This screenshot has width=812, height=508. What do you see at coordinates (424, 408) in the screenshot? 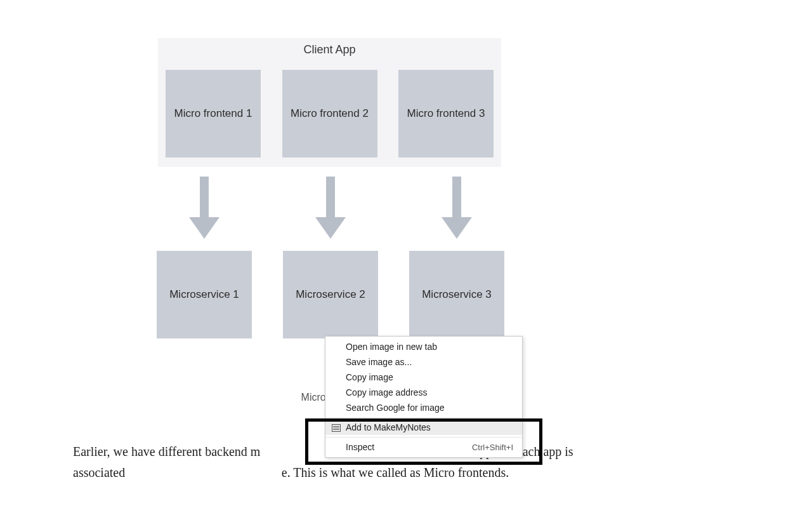
I see `ctx-search-google-image: Search Google for image` at bounding box center [424, 408].